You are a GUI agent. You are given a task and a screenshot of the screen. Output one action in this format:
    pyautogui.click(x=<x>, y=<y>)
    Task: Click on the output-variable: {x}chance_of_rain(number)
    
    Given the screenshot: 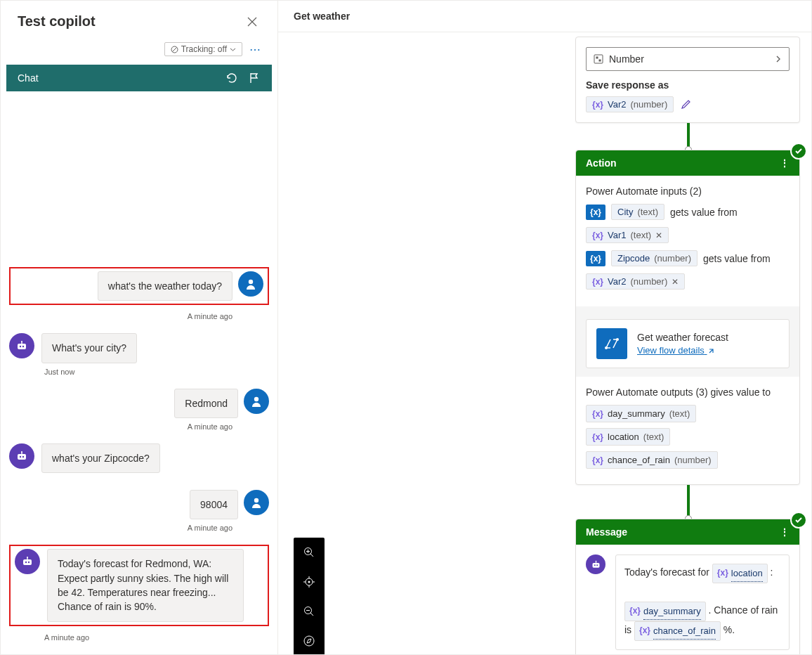 What is the action you would take?
    pyautogui.click(x=652, y=460)
    